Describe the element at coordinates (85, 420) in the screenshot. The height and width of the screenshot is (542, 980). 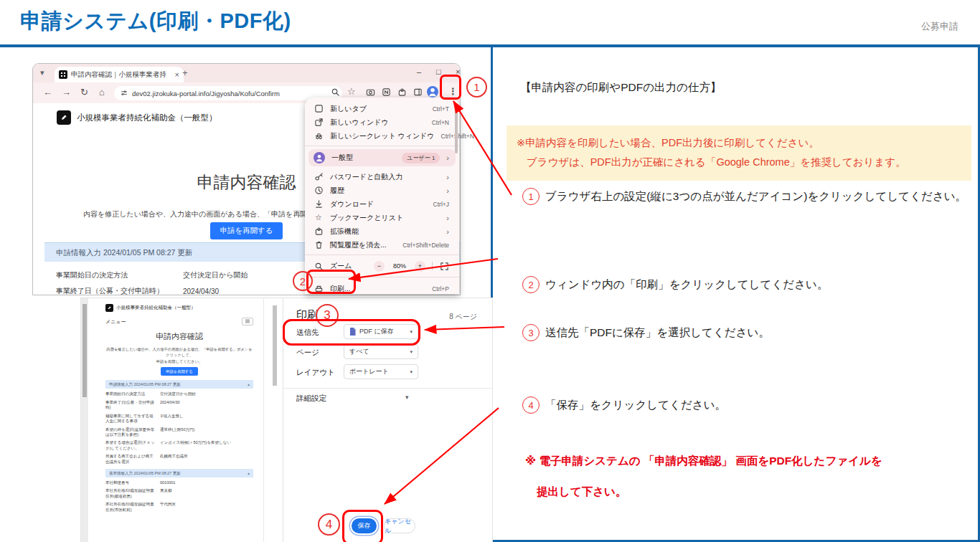
I see `preview-scrollbar-track` at that location.